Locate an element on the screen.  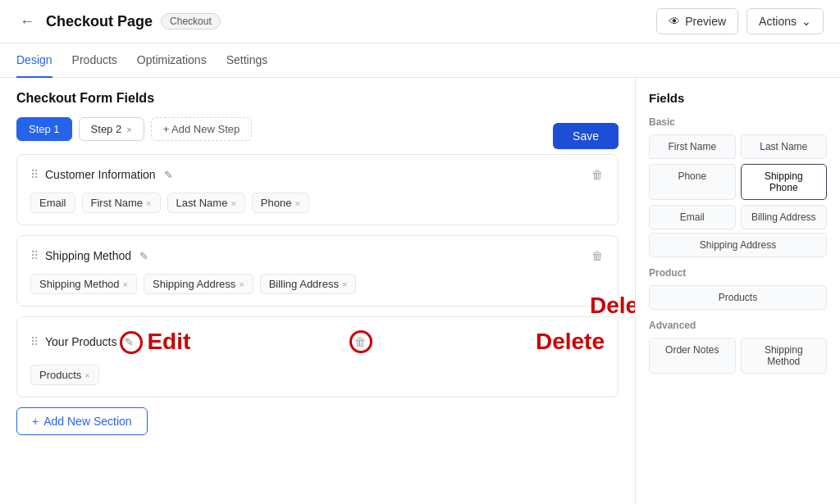
field-billing-address: Billing Address is located at coordinates (784, 217).